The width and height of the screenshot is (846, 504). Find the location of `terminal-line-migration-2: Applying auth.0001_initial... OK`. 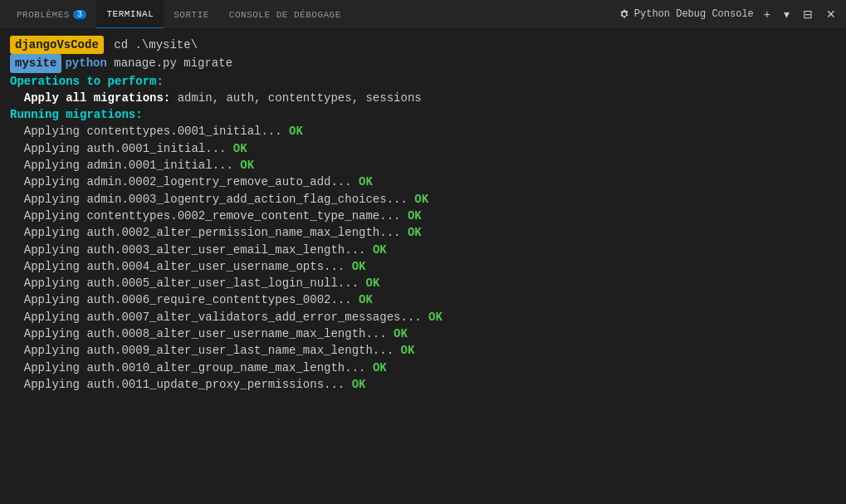

terminal-line-migration-2: Applying auth.0001_initial... OK is located at coordinates (423, 149).